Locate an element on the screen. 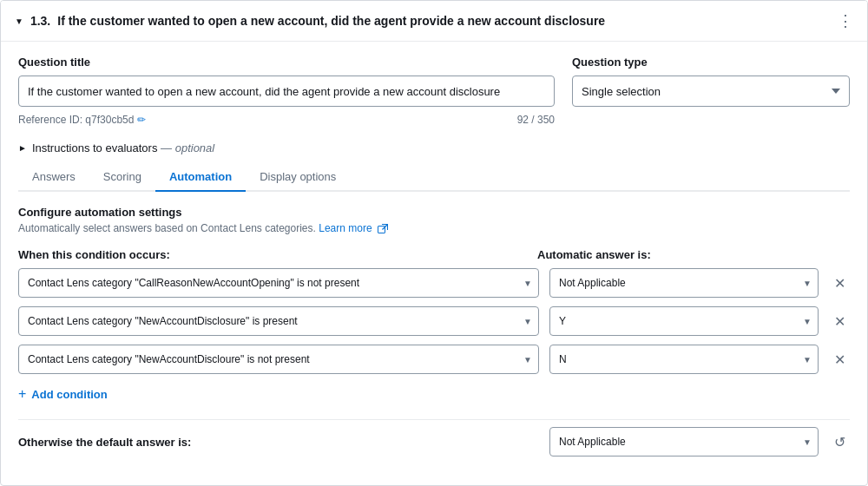 The width and height of the screenshot is (868, 486). condition-2-select: Contact Lens category "NewAccountDisclos… is located at coordinates (279, 321).